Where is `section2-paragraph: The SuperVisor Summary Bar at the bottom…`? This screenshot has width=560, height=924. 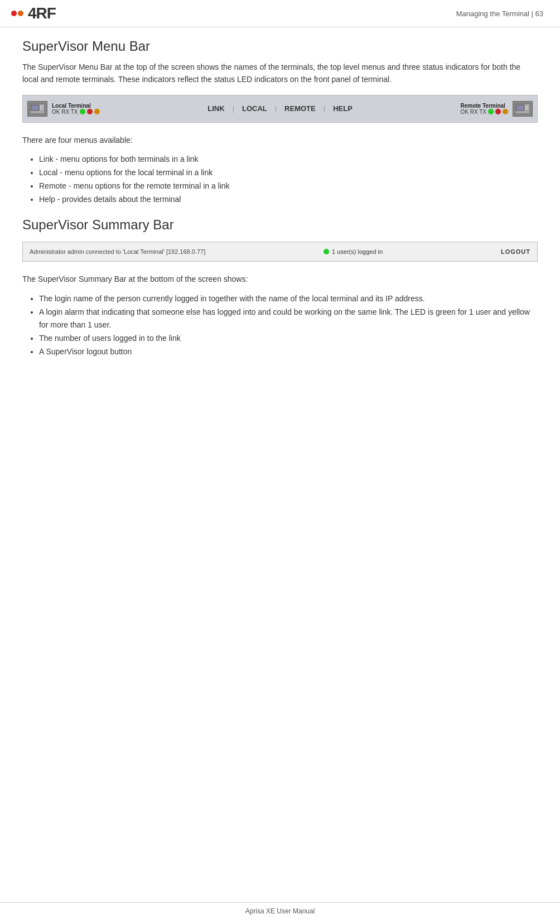
section2-paragraph: The SuperVisor Summary Bar at the bottom… is located at coordinates (280, 279).